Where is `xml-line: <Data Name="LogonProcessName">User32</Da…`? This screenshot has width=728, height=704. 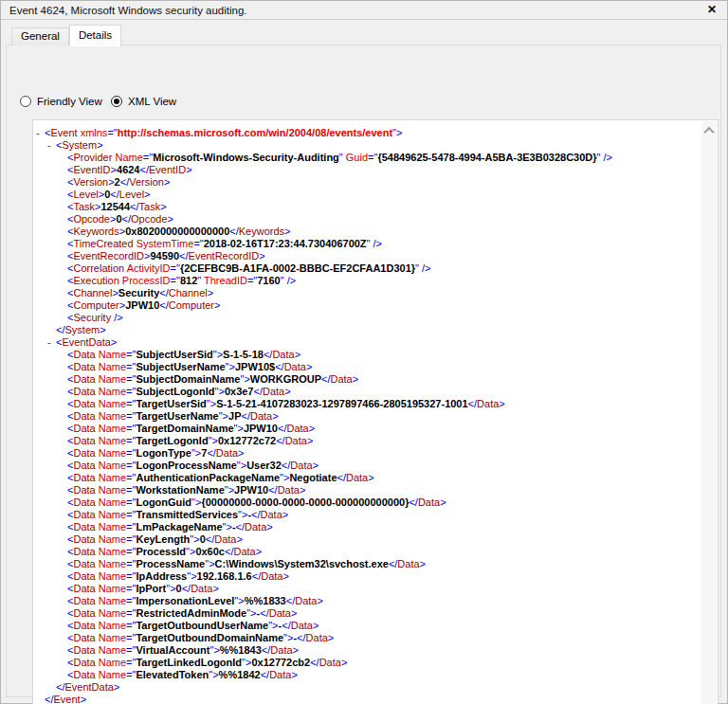 xml-line: <Data Name="LogonProcessName">User32</Da… is located at coordinates (368, 466).